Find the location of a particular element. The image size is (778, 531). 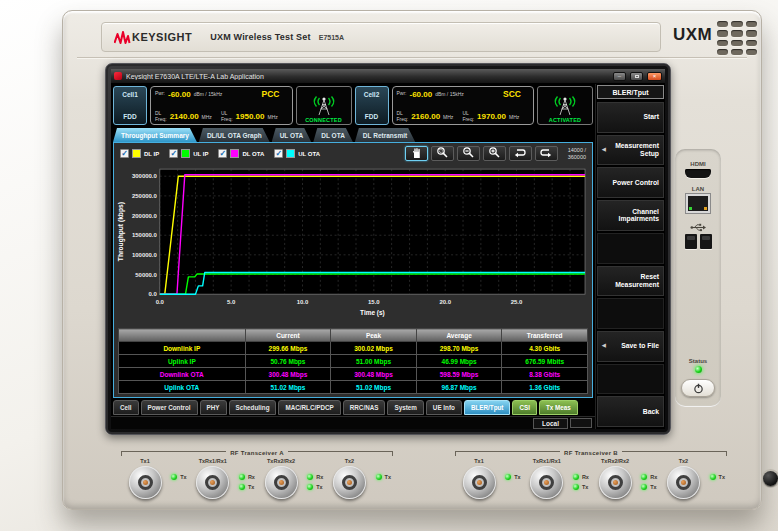

zoom-out-button is located at coordinates (468, 154).